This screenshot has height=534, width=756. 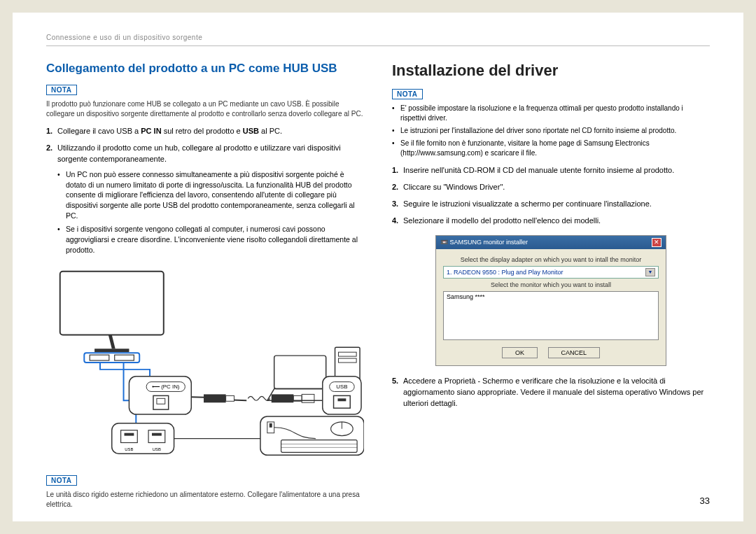 What do you see at coordinates (650, 272) in the screenshot?
I see `chevron-down-icon: ▼` at bounding box center [650, 272].